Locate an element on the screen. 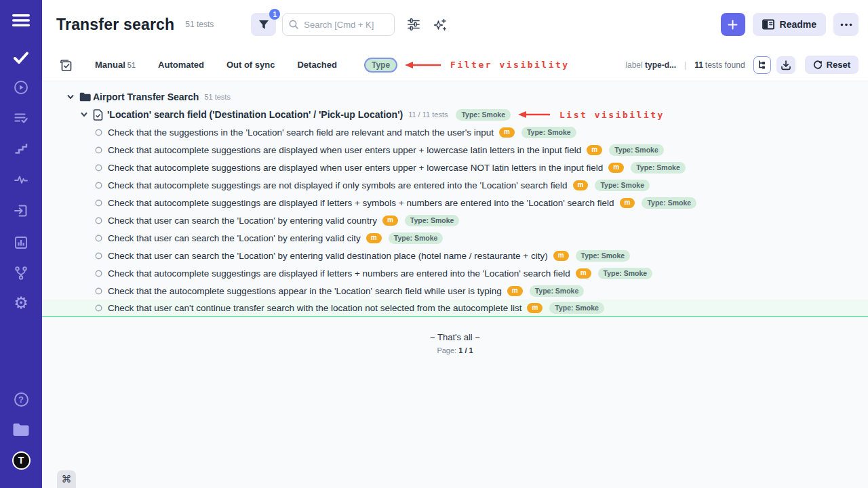 This screenshot has height=488, width=868. tab-manual-label: Manual is located at coordinates (110, 65).